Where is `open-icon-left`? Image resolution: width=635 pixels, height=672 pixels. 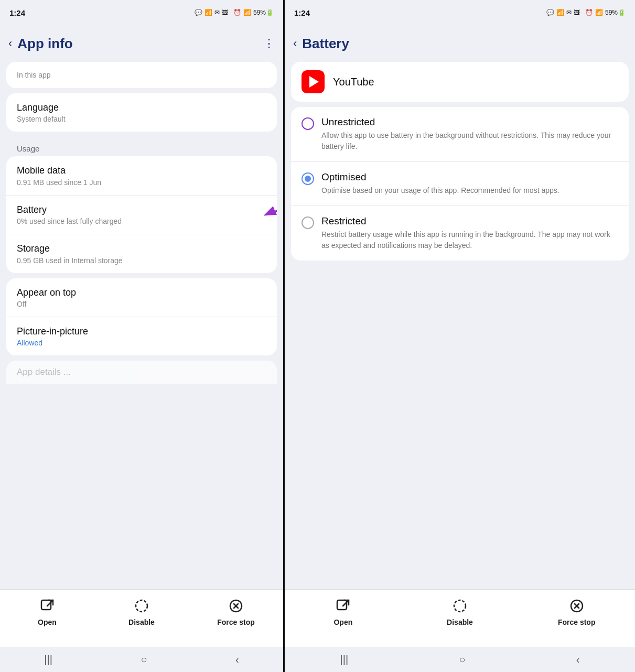 open-icon-left is located at coordinates (47, 606).